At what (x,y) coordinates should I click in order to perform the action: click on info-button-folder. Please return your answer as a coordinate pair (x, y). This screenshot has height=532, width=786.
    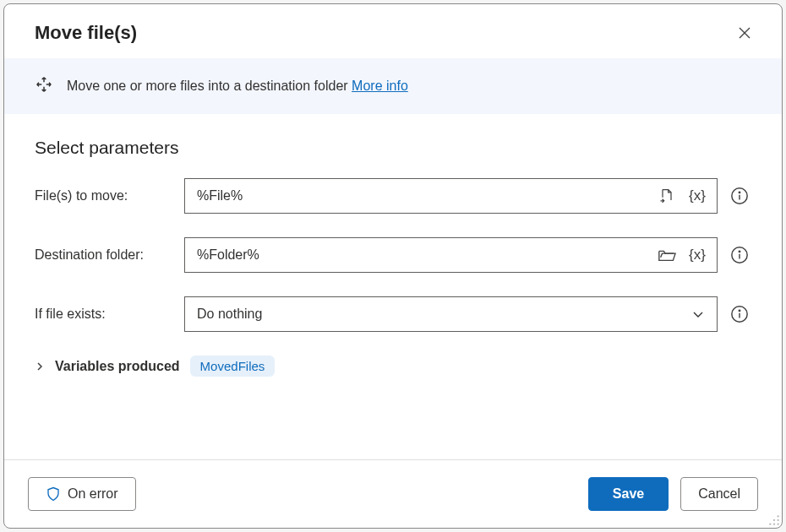
    Looking at the image, I should click on (740, 255).